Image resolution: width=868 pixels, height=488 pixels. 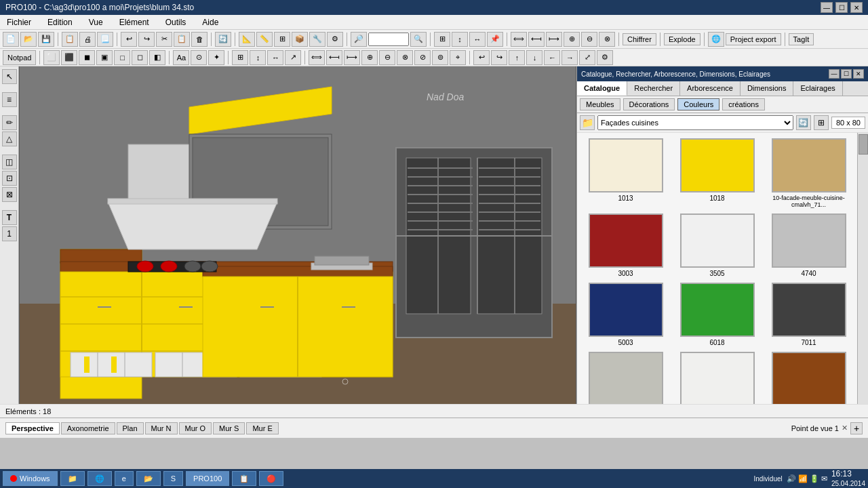 I want to click on tab-arborescence: Arborescence, so click(x=711, y=88).